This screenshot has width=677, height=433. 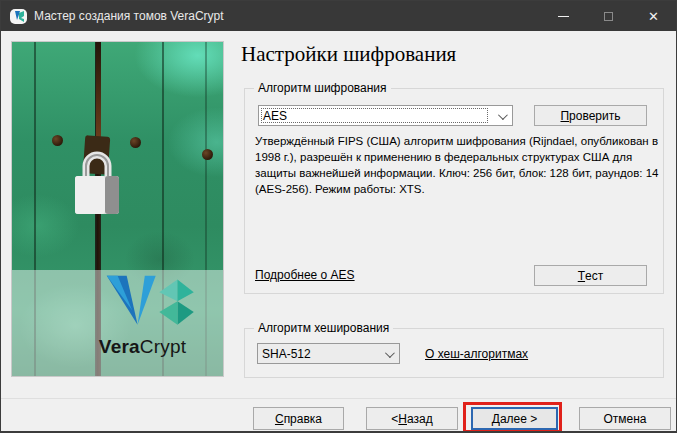 I want to click on hash-algorithm-group: Алгоритм хеширования SHA-512 О хеш-алгор…, so click(x=454, y=353).